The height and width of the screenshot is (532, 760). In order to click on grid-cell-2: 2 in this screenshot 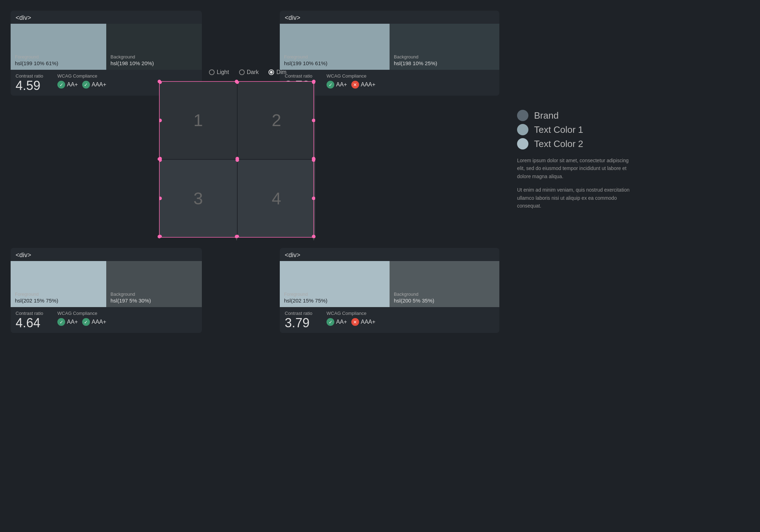, I will do `click(276, 120)`.